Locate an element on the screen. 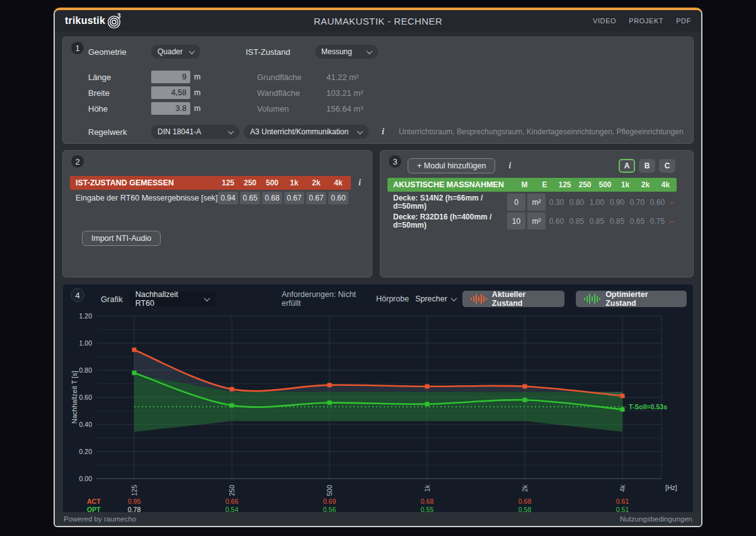 This screenshot has height=536, width=756. hoehe-label: Höhe is located at coordinates (120, 108).